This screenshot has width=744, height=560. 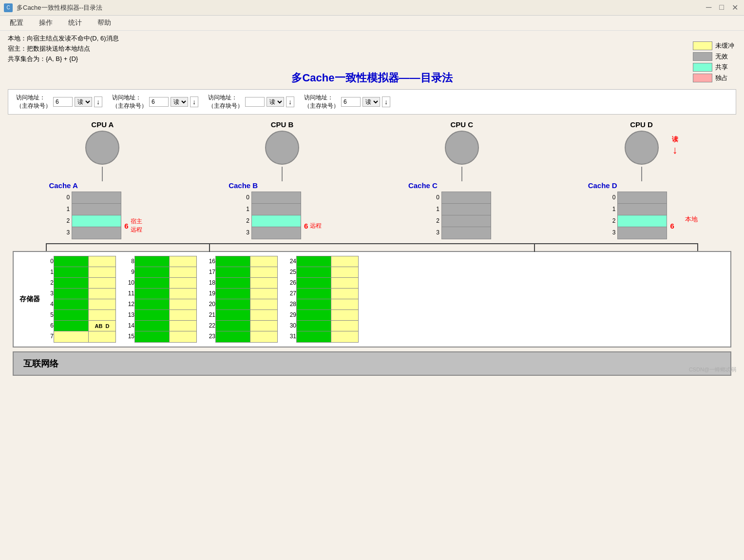 What do you see at coordinates (243, 185) in the screenshot?
I see `cache-b-label: Cache B` at bounding box center [243, 185].